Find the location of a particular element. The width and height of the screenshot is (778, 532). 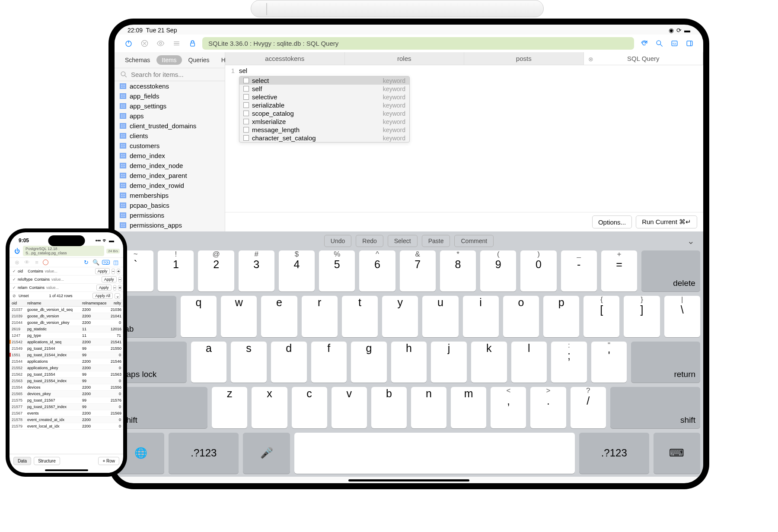

key: q is located at coordinates (199, 316).